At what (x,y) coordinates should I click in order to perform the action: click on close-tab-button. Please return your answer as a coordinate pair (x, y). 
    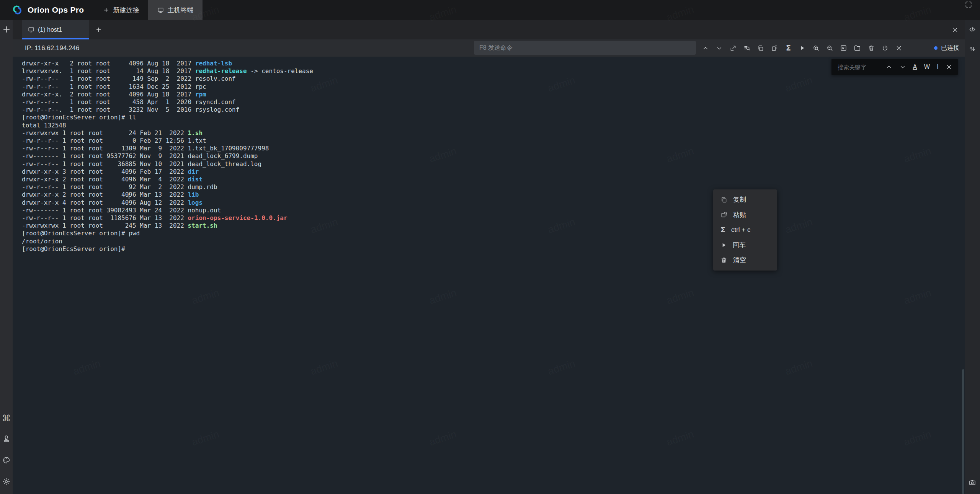
    Looking at the image, I should click on (955, 30).